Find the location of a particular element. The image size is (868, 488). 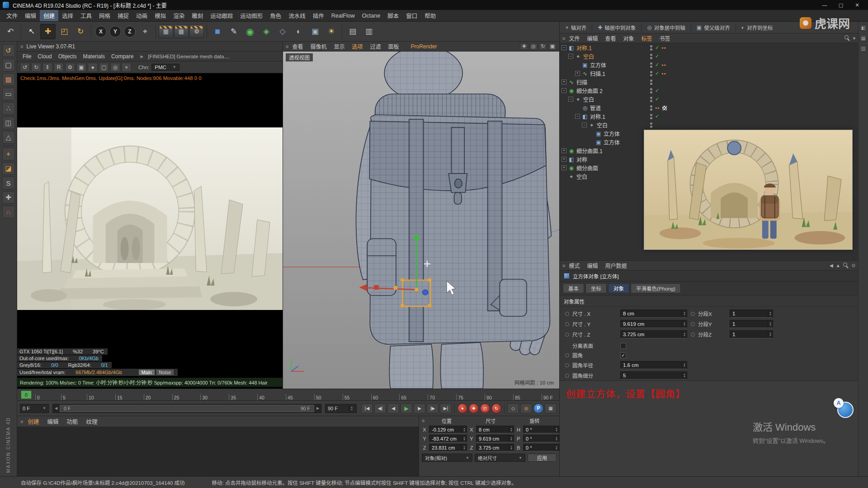

lv-settings-button: ⚙ is located at coordinates (70, 67).